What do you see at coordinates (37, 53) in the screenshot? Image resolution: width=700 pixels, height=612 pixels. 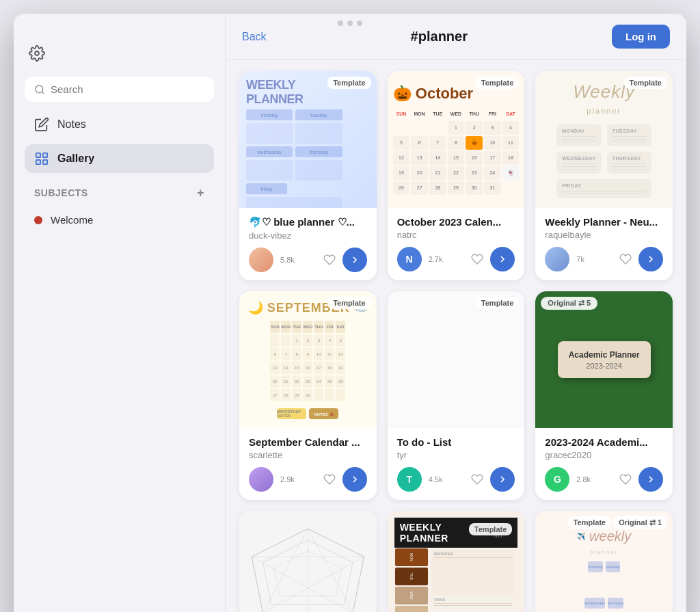 I see `settings-button` at bounding box center [37, 53].